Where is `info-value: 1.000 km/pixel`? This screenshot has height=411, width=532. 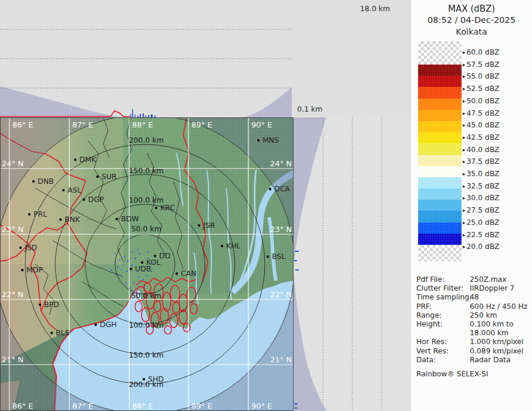
info-value: 1.000 km/pixel is located at coordinates (497, 342).